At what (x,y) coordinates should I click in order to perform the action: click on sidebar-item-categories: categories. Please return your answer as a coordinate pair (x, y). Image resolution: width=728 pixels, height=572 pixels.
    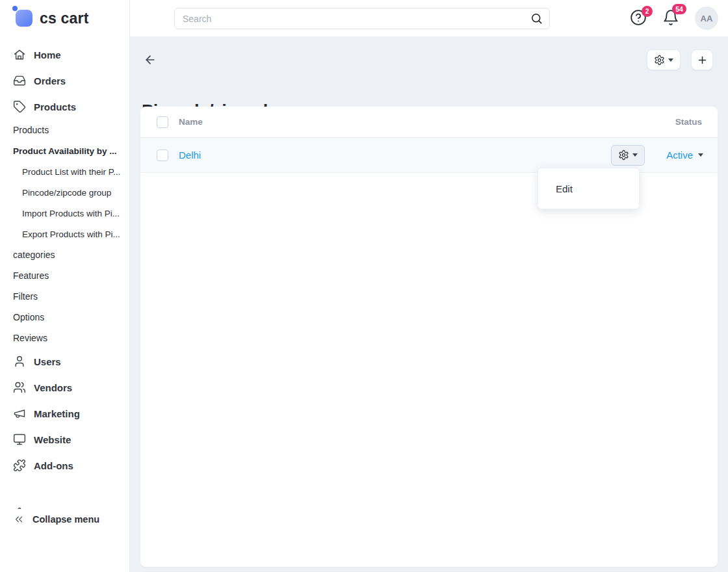
    Looking at the image, I should click on (64, 255).